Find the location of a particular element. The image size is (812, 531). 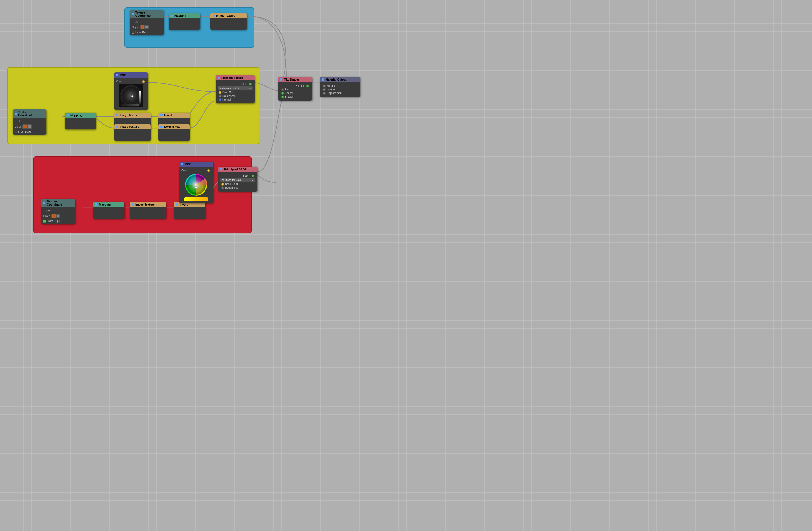

mat-out-volume: Volume is located at coordinates (331, 89).